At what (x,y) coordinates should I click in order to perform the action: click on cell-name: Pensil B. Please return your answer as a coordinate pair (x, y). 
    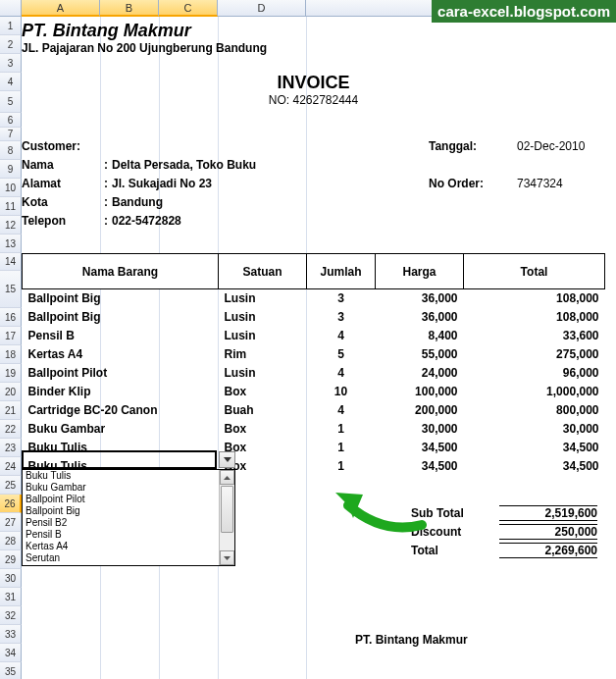
    Looking at the image, I should click on (121, 336).